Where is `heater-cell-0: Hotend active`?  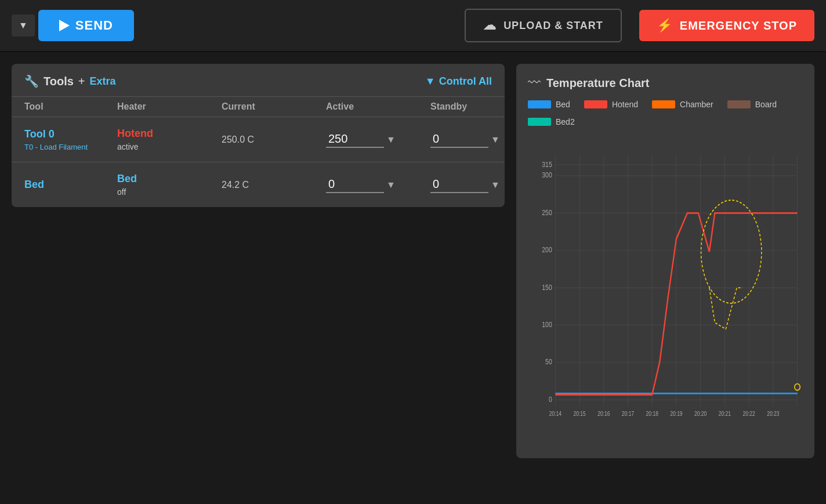
heater-cell-0: Hotend active is located at coordinates (169, 139).